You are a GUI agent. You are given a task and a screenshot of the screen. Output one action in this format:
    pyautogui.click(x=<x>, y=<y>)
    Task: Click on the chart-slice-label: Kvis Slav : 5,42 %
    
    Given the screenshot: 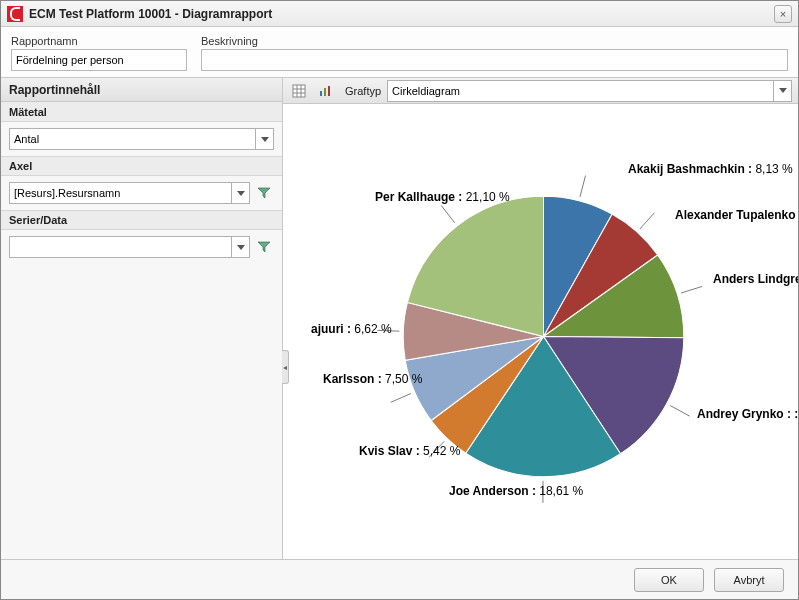 What is the action you would take?
    pyautogui.click(x=410, y=451)
    